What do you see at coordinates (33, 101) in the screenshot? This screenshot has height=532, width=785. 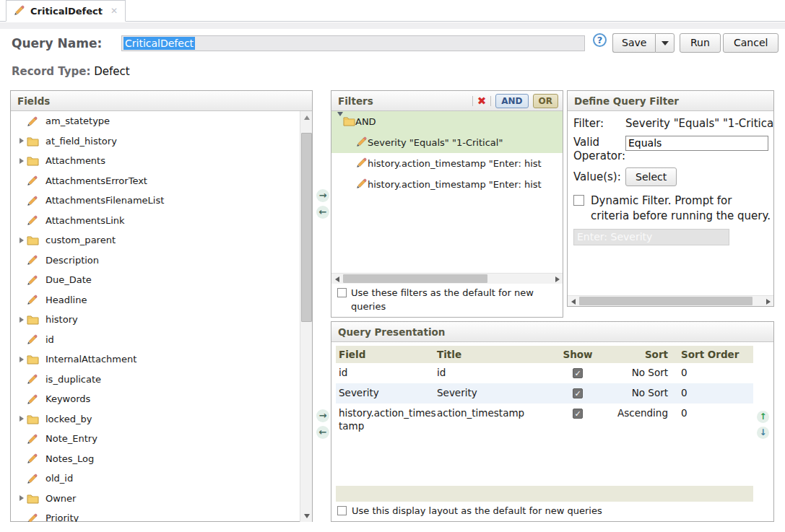 I see `fields-panel-title: Fields` at bounding box center [33, 101].